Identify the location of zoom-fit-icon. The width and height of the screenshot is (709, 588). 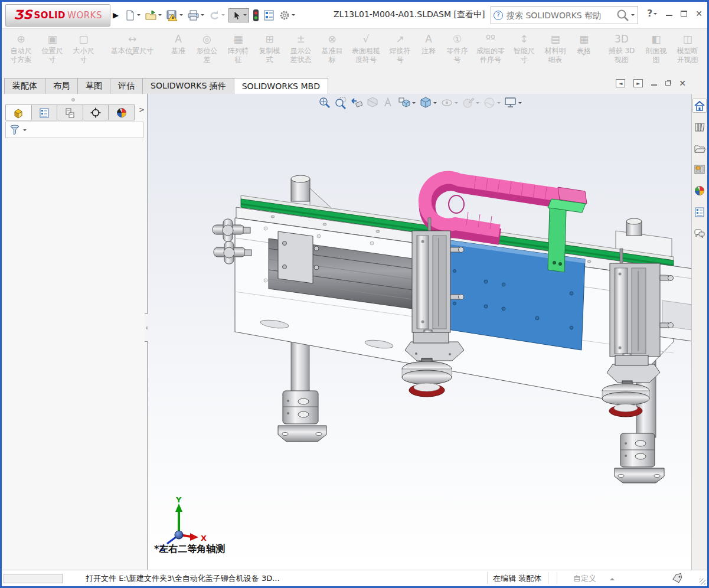
(325, 103).